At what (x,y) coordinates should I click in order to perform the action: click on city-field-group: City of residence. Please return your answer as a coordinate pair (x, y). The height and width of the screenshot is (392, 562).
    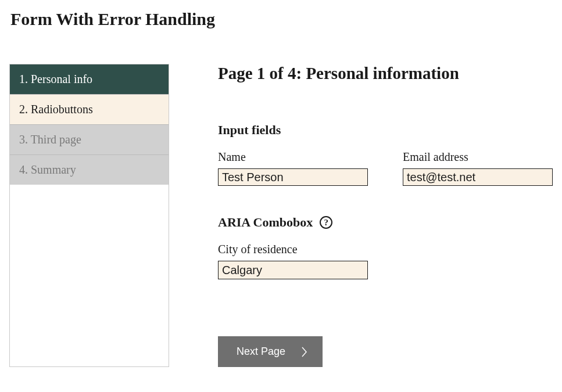
    Looking at the image, I should click on (385, 261).